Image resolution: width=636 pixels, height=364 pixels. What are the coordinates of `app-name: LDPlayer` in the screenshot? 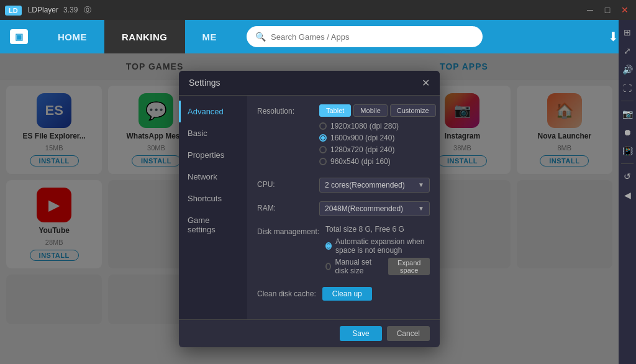 It's located at (43, 10).